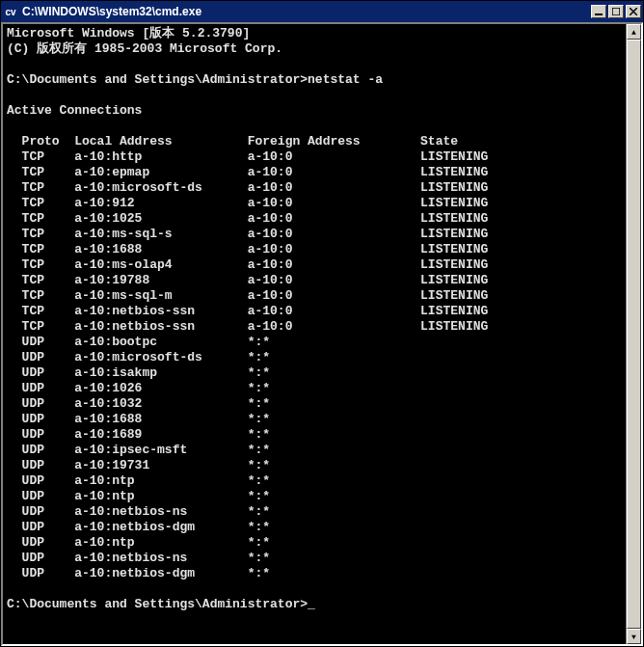  What do you see at coordinates (634, 334) in the screenshot?
I see `scroll-track` at bounding box center [634, 334].